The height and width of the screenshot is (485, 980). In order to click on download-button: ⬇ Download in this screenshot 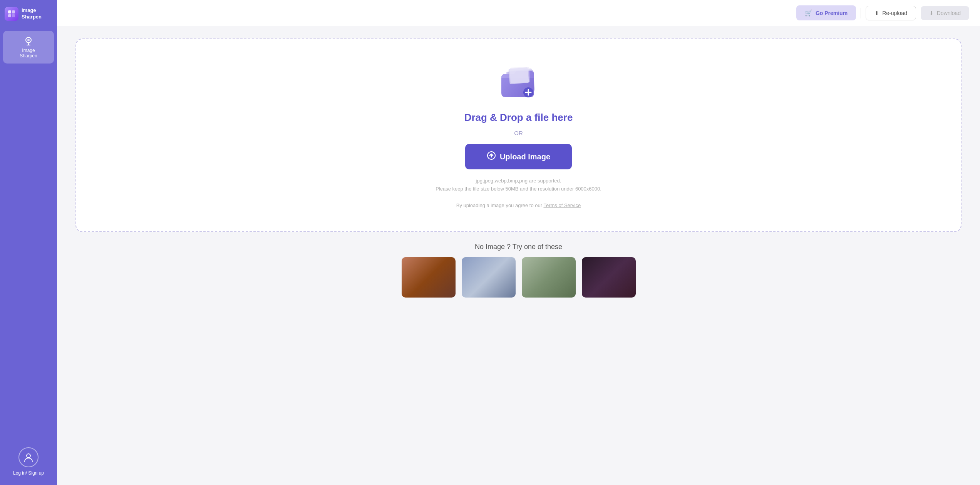, I will do `click(945, 13)`.